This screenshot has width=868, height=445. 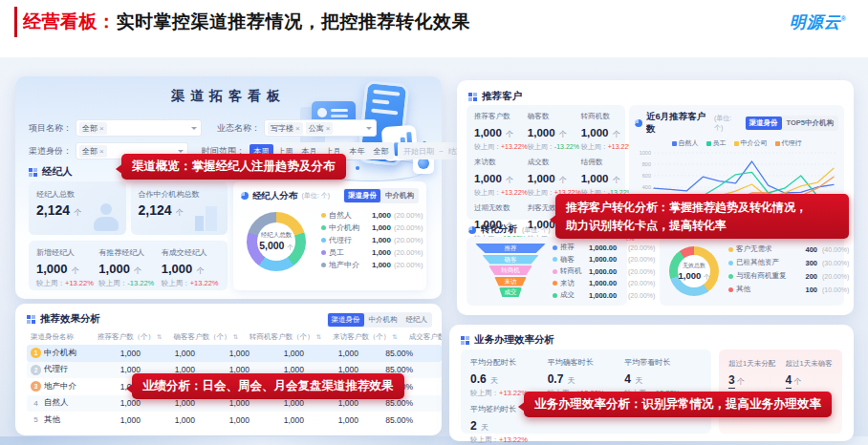 What do you see at coordinates (508, 340) in the screenshot?
I see `section-efficiency: 业务办理效率分析` at bounding box center [508, 340].